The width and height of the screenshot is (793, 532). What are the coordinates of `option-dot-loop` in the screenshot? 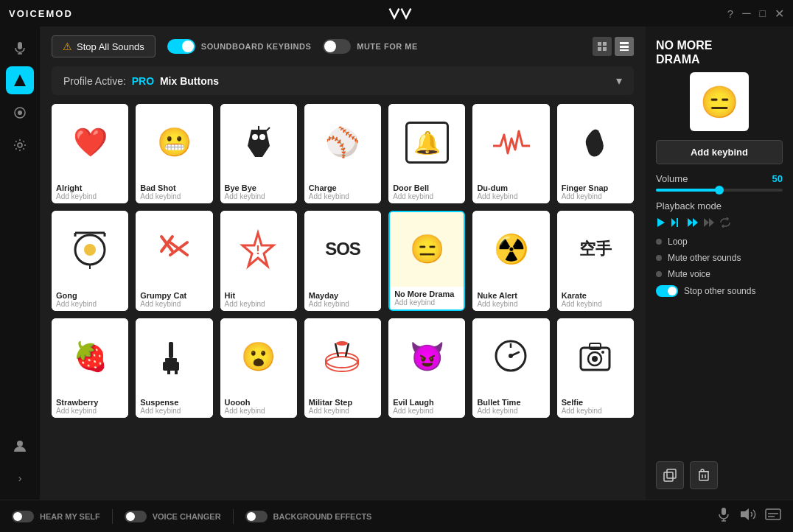 It's located at (659, 242).